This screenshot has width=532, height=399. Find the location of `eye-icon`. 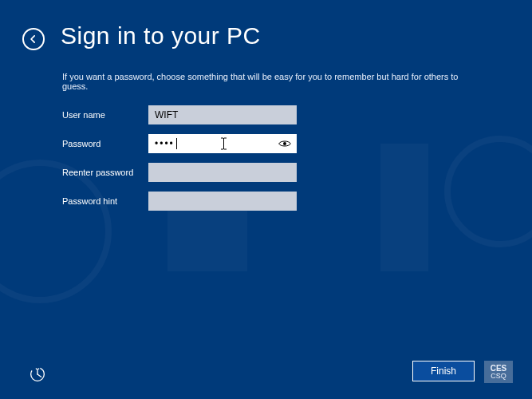

eye-icon is located at coordinates (285, 144).